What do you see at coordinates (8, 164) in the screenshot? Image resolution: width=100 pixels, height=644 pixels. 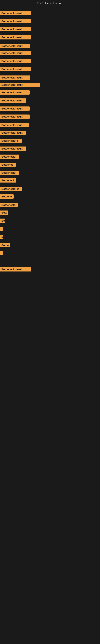 I see `bottleneck-item-20: Bottlenec` at bounding box center [8, 164].